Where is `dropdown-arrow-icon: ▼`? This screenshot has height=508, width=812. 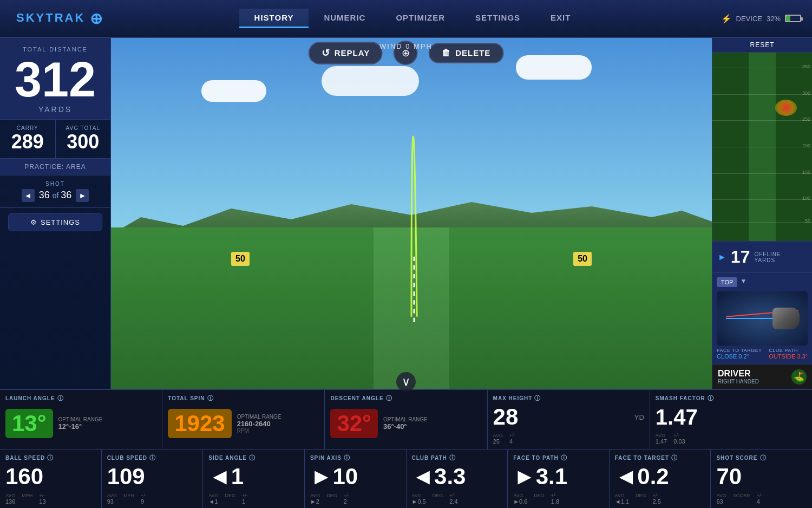
dropdown-arrow-icon: ▼ is located at coordinates (743, 282).